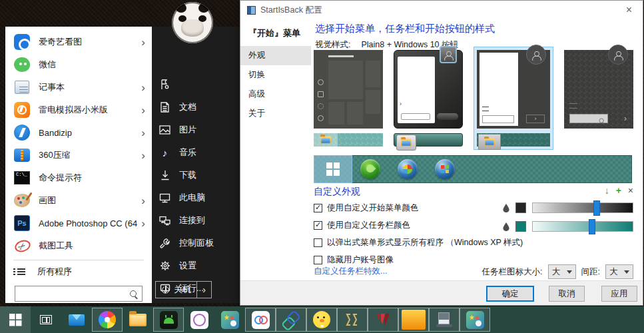 The image size is (644, 333). Describe the element at coordinates (196, 220) in the screenshot. I see `place-item-connect-to: 连接到` at that location.